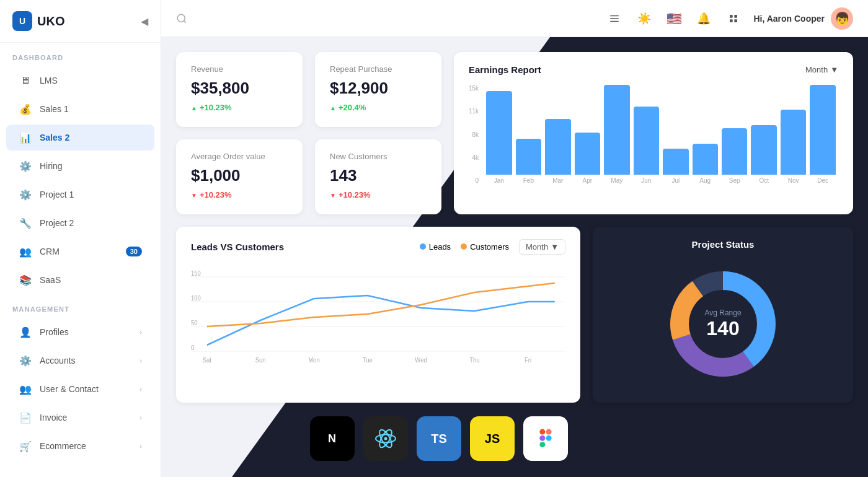 This screenshot has height=477, width=868. Describe the element at coordinates (528, 360) in the screenshot. I see `svg-text: Fri` at that location.